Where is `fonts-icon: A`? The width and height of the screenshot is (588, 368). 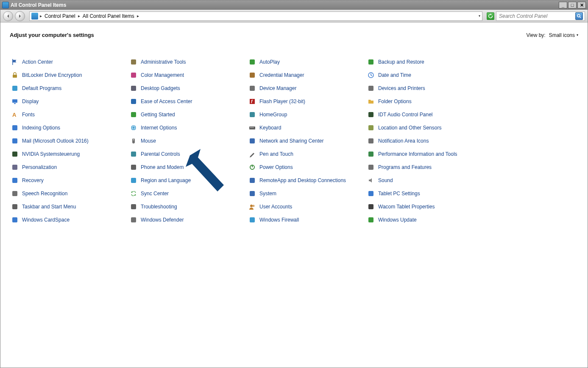
fonts-icon: A is located at coordinates (15, 115).